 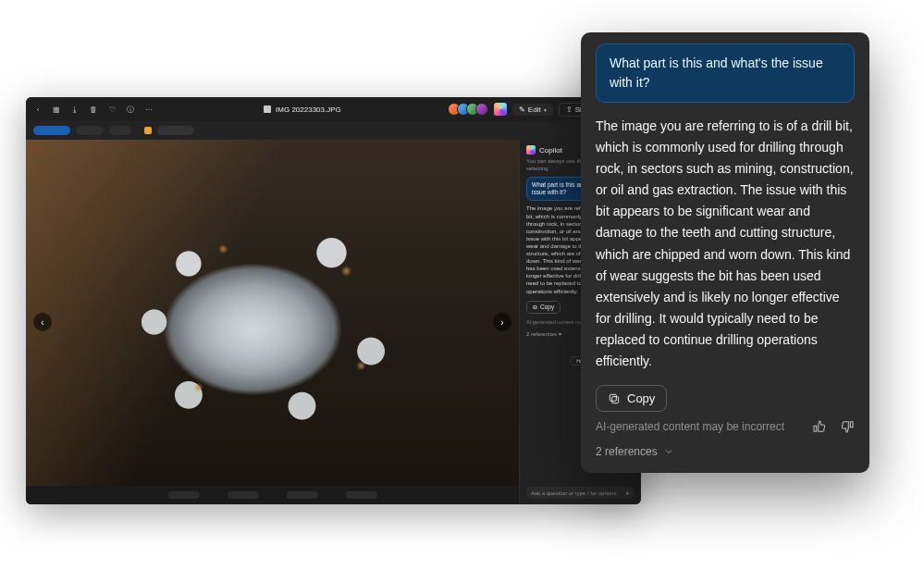 What do you see at coordinates (627, 492) in the screenshot?
I see `send-icon: ➤` at bounding box center [627, 492].